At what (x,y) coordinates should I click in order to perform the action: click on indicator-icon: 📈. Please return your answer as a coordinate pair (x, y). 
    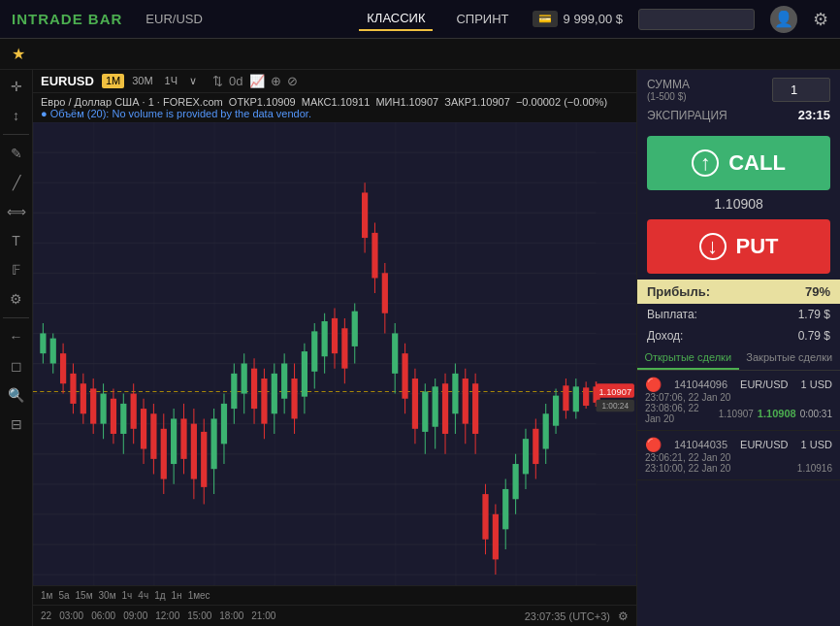
    Looking at the image, I should click on (257, 82).